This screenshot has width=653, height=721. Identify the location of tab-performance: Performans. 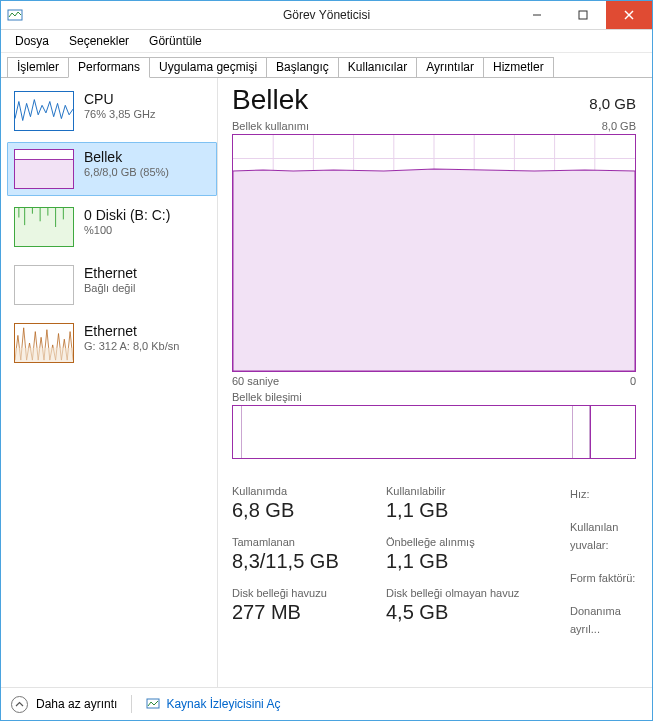
(109, 68).